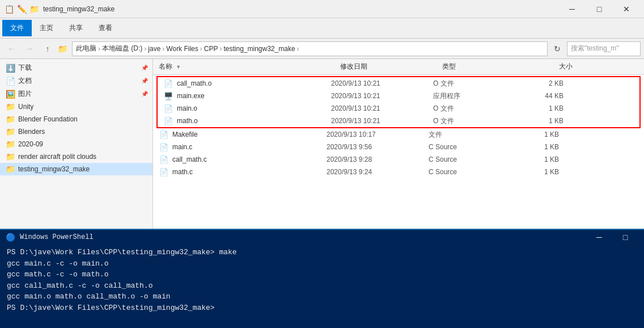 The image size is (644, 328). I want to click on path-part-3: Work Files, so click(182, 49).